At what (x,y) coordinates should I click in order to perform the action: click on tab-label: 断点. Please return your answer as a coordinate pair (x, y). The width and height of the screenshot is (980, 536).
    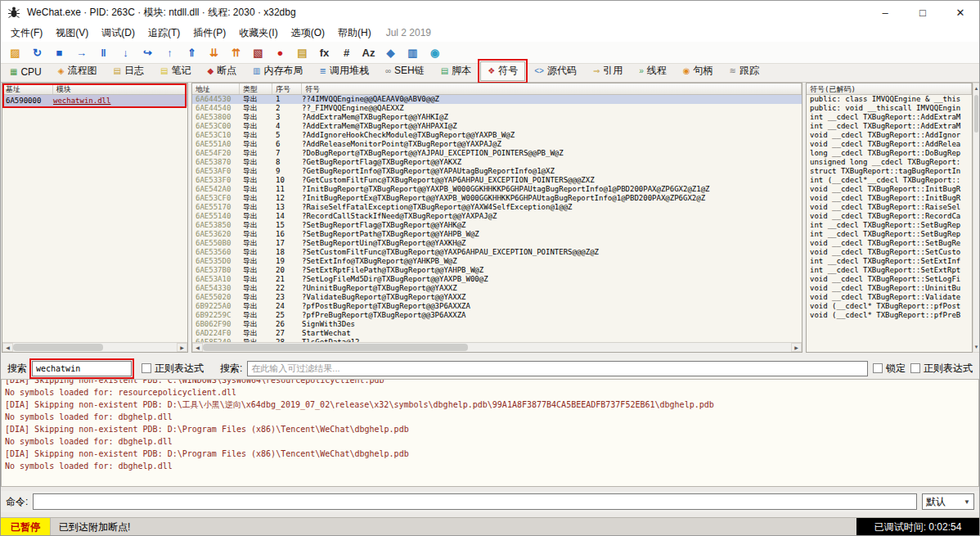
    Looking at the image, I should click on (227, 70).